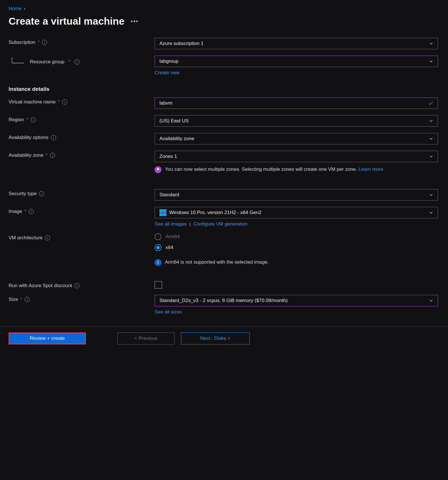  I want to click on availability-options-label: Availability options, so click(29, 138).